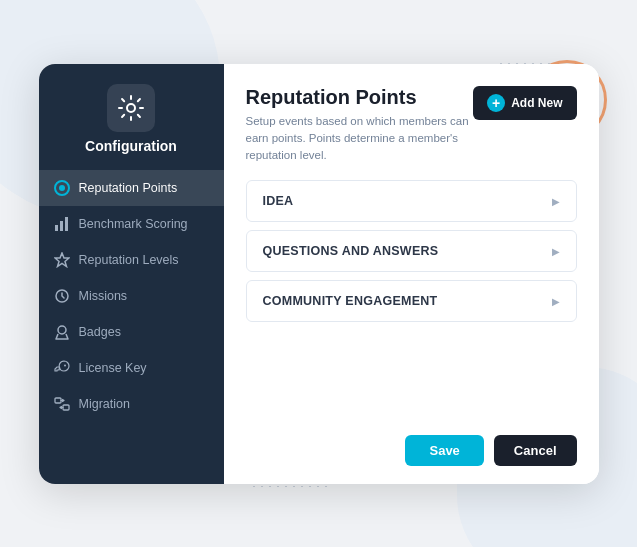 The width and height of the screenshot is (637, 547). What do you see at coordinates (360, 126) in the screenshot?
I see `title-area: Reputation Points Setup events based on …` at bounding box center [360, 126].